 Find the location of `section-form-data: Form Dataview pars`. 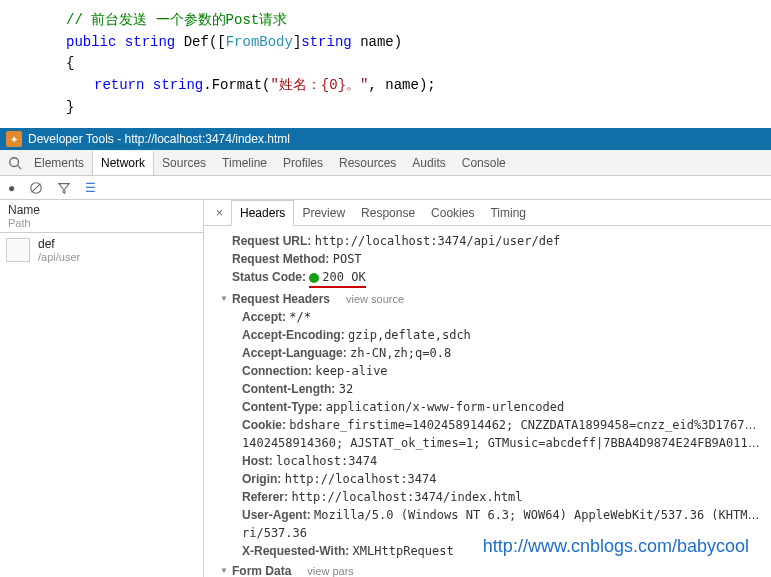

section-form-data: Form Dataview pars is located at coordinates (496, 570).